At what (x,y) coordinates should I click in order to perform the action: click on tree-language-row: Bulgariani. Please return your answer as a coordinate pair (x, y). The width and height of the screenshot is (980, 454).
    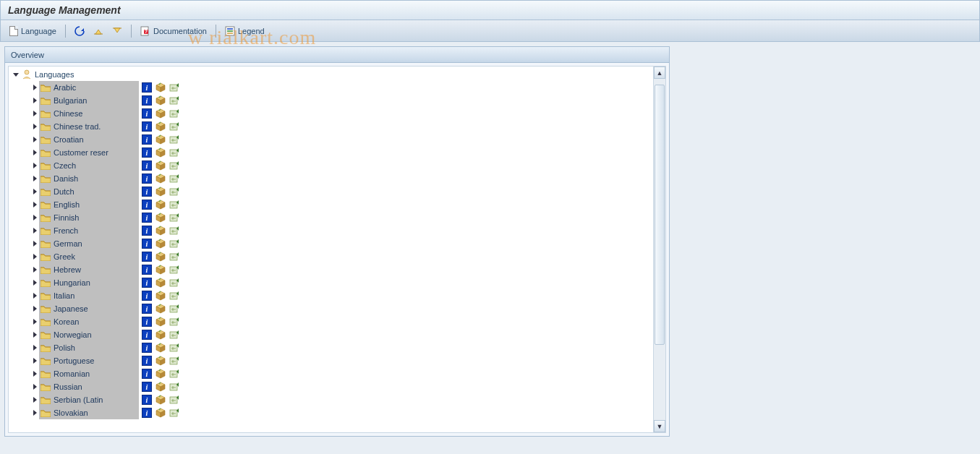
    Looking at the image, I should click on (337, 100).